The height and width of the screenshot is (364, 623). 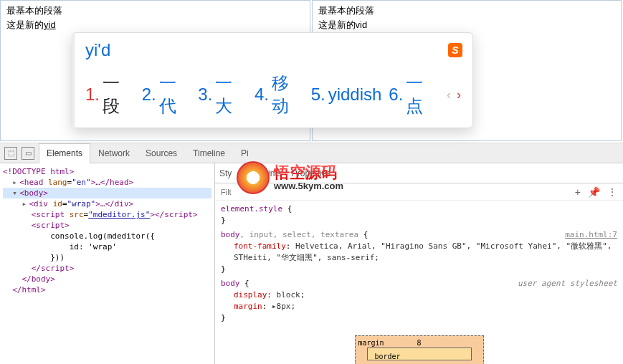 I want to click on chevron-left-icon: ‹, so click(x=449, y=95).